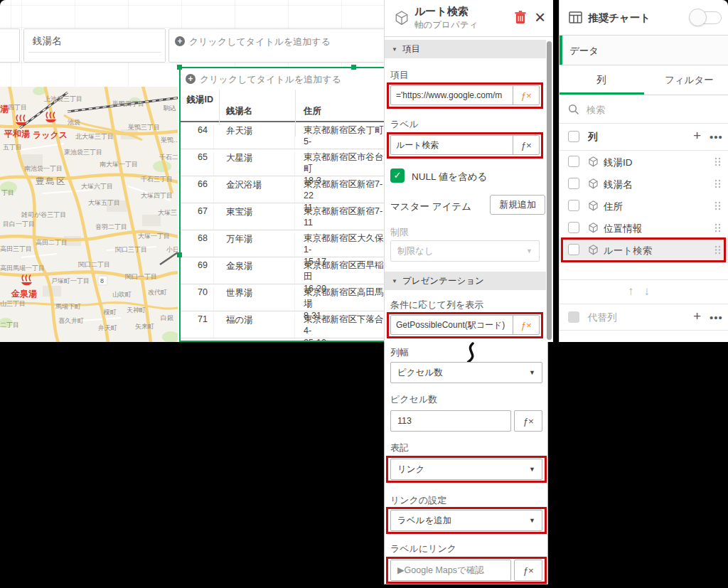  Describe the element at coordinates (466, 373) in the screenshot. I see `column-width-dropdown: ピクセル数 ▼` at that location.